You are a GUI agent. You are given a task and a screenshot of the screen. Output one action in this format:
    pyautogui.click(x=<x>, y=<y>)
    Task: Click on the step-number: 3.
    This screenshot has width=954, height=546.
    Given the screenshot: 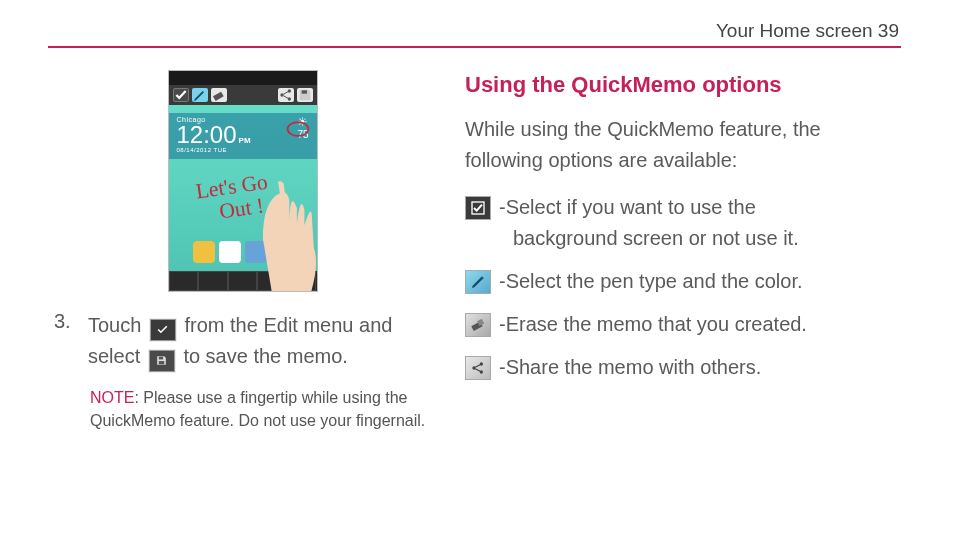 What is the action you would take?
    pyautogui.click(x=67, y=341)
    